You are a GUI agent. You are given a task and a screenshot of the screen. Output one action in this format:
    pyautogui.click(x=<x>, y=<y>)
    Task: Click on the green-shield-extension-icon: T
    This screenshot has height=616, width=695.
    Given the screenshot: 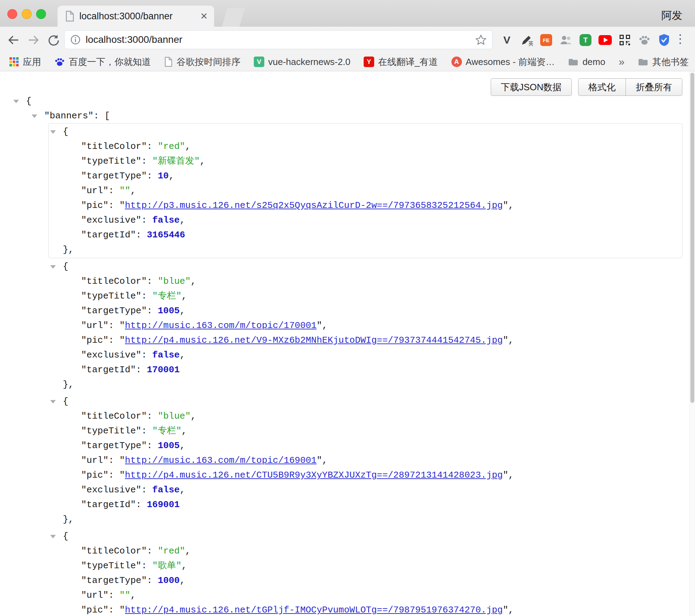 What is the action you would take?
    pyautogui.click(x=585, y=40)
    